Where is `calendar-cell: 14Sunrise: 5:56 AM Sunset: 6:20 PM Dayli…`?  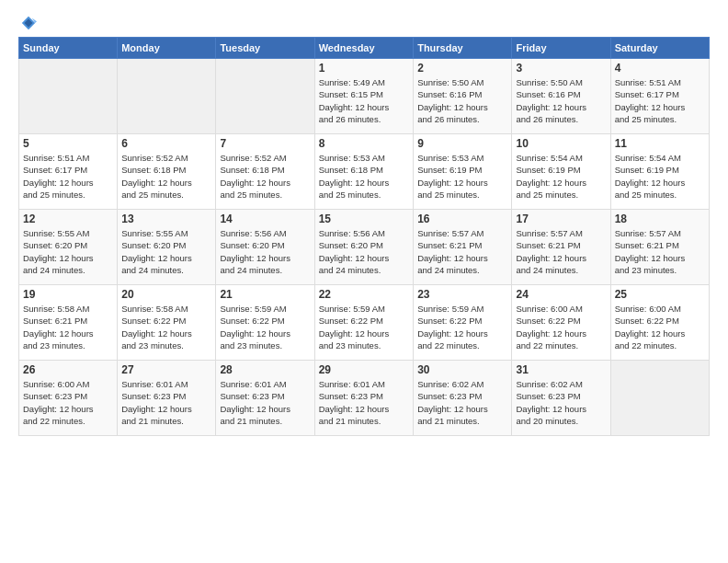 calendar-cell: 14Sunrise: 5:56 AM Sunset: 6:20 PM Dayli… is located at coordinates (265, 247).